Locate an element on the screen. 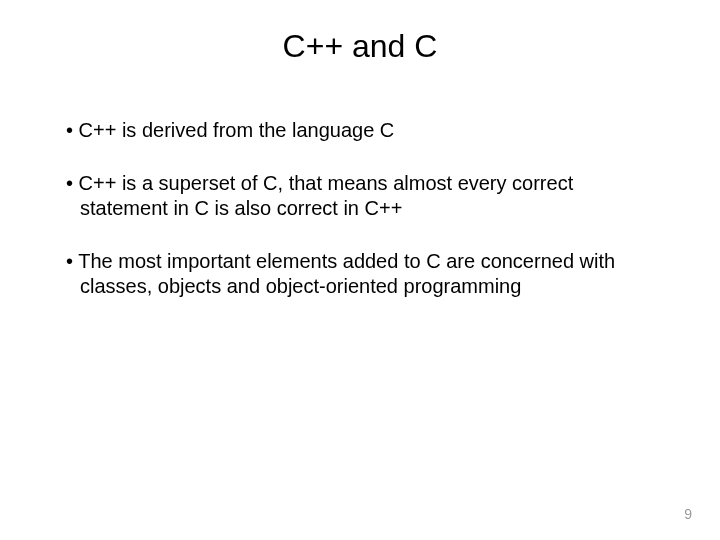 This screenshot has width=720, height=540. bullet-item: • C++ is a superset of C, that means alm… is located at coordinates (363, 196).